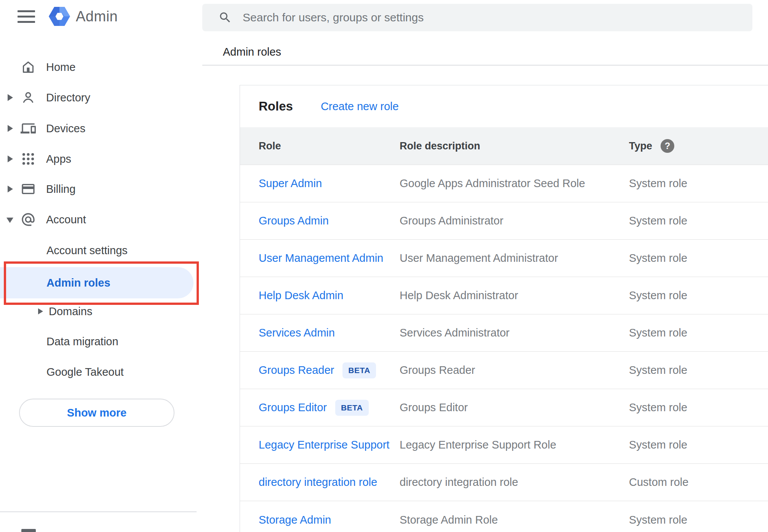 This screenshot has height=532, width=768. What do you see at coordinates (28, 189) in the screenshot?
I see `credit-card-icon` at bounding box center [28, 189].